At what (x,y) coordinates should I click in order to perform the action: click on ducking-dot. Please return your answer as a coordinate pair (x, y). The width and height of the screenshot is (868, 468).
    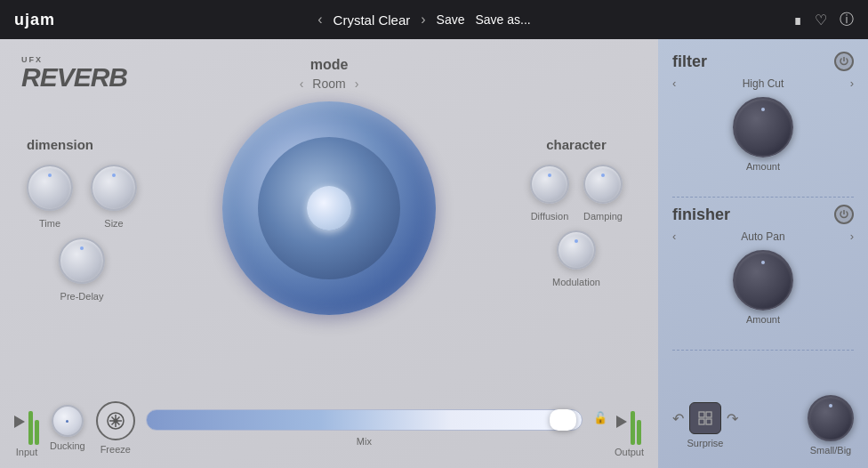
    Looking at the image, I should click on (68, 422).